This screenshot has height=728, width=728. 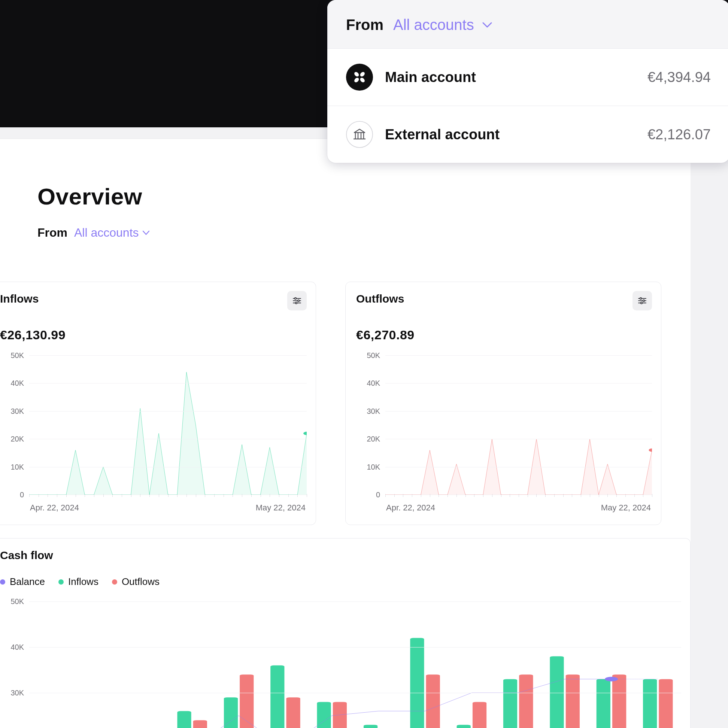 What do you see at coordinates (528, 106) in the screenshot?
I see `popover-options: Main account€4,394.94External account€2,…` at bounding box center [528, 106].